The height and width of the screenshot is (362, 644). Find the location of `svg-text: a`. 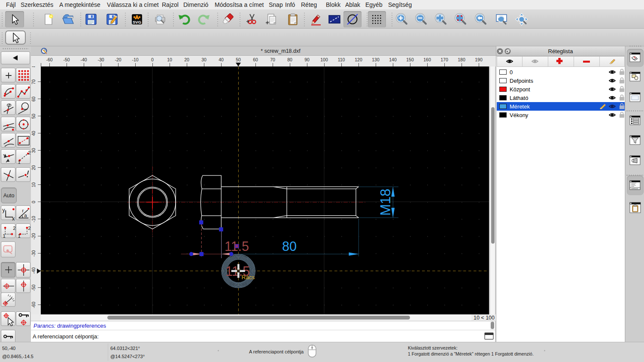

svg-text: a is located at coordinates (26, 215).